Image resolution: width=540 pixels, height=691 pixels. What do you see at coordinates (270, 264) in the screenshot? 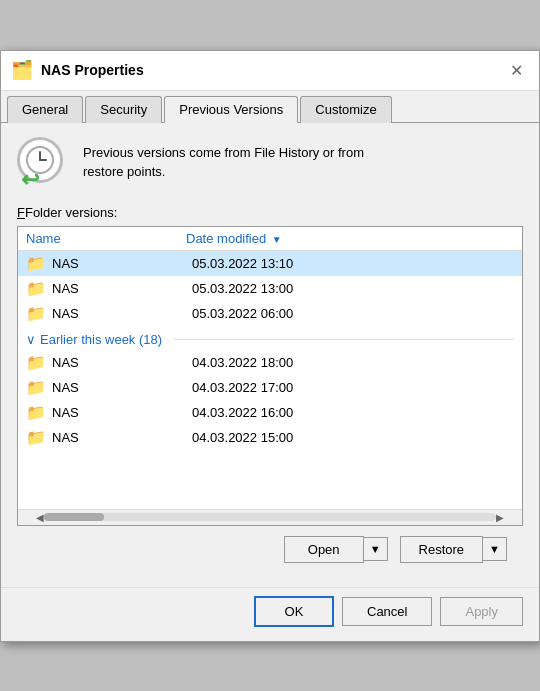
I see `list-item: 📁 NAS 05.03.2022 13:10` at bounding box center [270, 264].